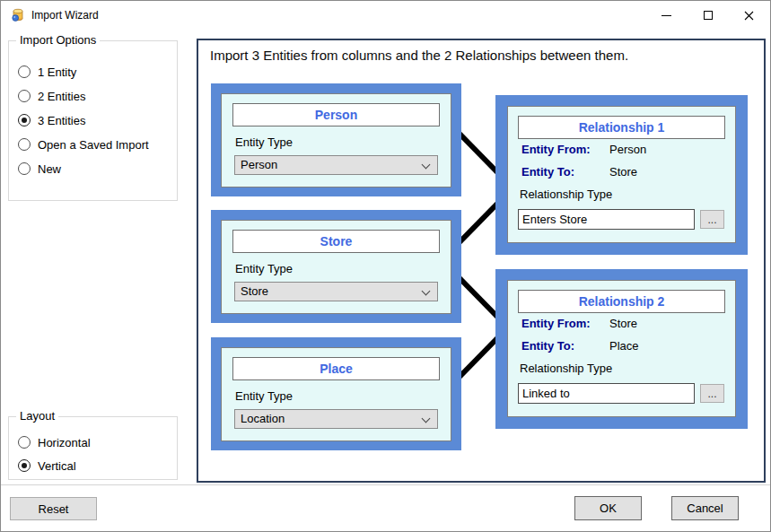 The height and width of the screenshot is (532, 771). Describe the element at coordinates (47, 466) in the screenshot. I see `radio-vertical: Vertical` at that location.